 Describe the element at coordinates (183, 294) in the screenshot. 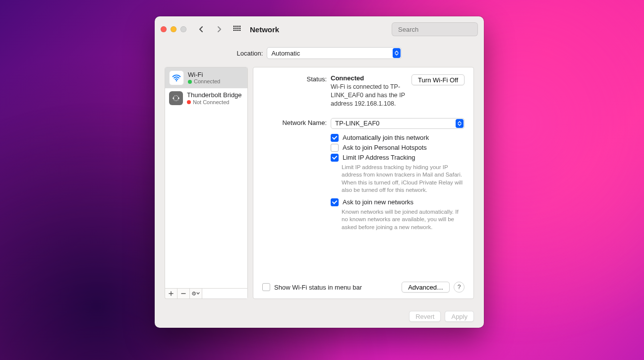

I see `remove-service-button` at that location.